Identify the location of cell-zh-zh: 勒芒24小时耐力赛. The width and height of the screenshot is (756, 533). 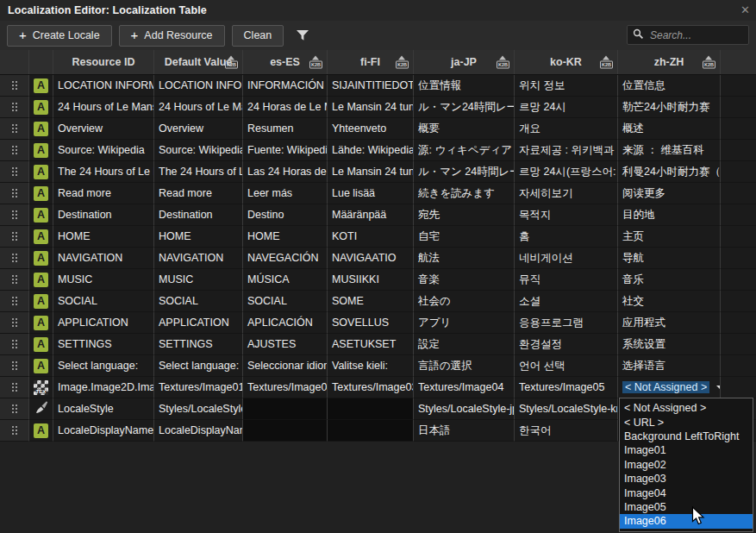
(669, 107).